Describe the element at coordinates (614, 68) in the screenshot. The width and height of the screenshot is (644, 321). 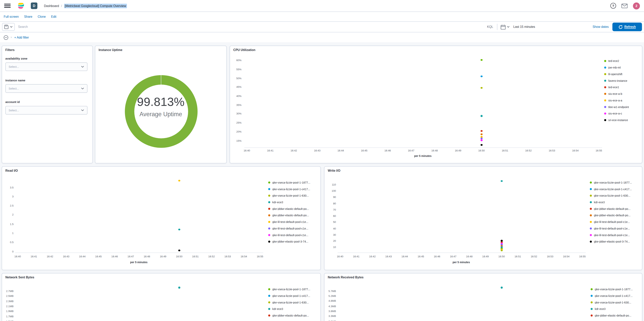
I see `legend-label: joe-mb-ml` at that location.